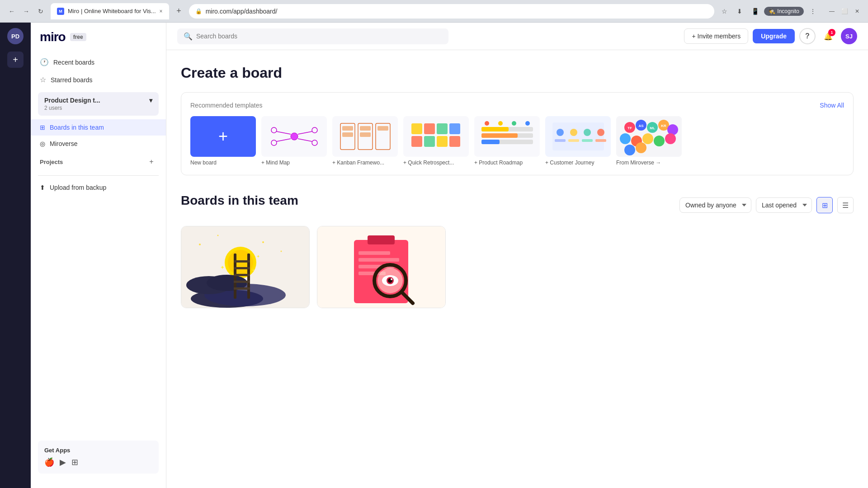  Describe the element at coordinates (223, 141) in the screenshot. I see `template-new-board: + New board` at that location.